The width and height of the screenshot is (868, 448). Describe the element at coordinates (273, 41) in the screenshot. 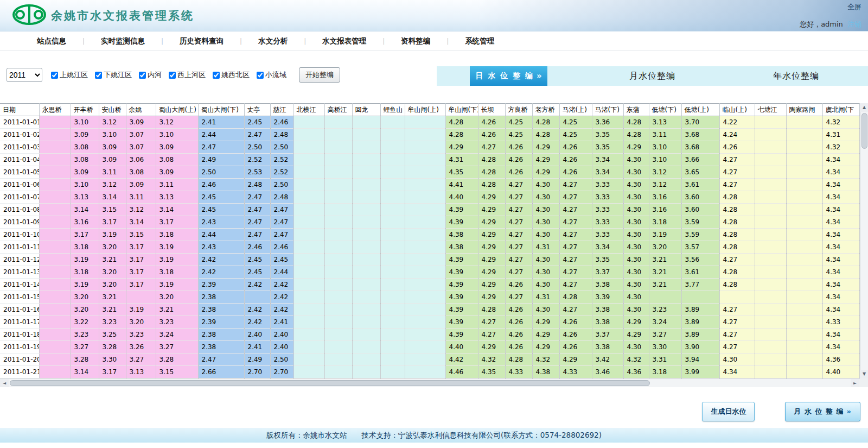

I see `nav-item-4: 水文分析` at that location.